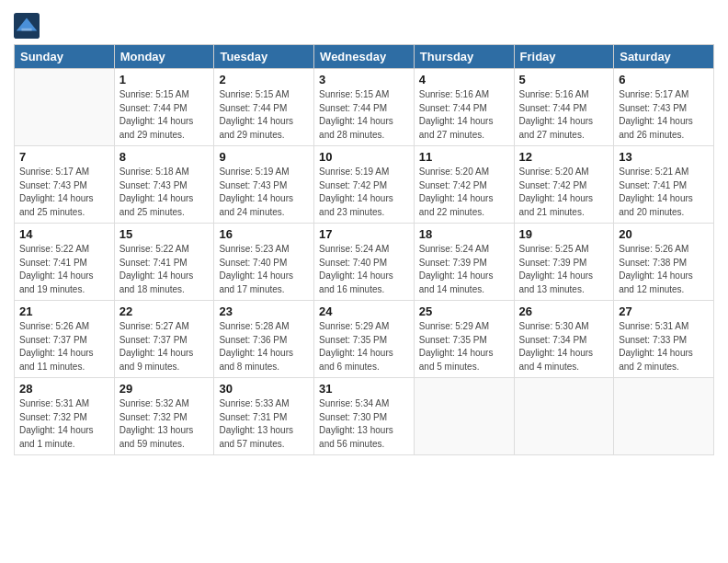 This screenshot has width=728, height=563. I want to click on day-info: Sunrise: 5:34 AM Sunset: 7:30 PM Dayligh…, so click(364, 424).